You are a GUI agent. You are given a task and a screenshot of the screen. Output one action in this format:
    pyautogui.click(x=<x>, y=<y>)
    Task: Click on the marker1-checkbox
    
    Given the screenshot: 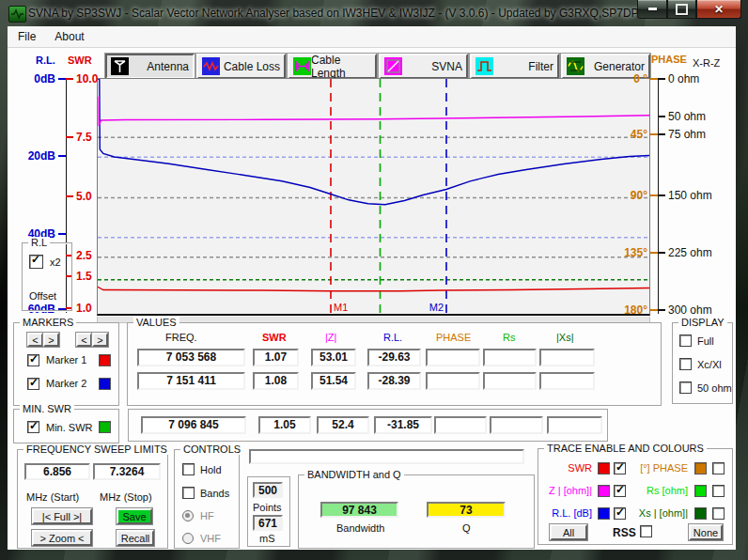 What is the action you would take?
    pyautogui.click(x=34, y=361)
    